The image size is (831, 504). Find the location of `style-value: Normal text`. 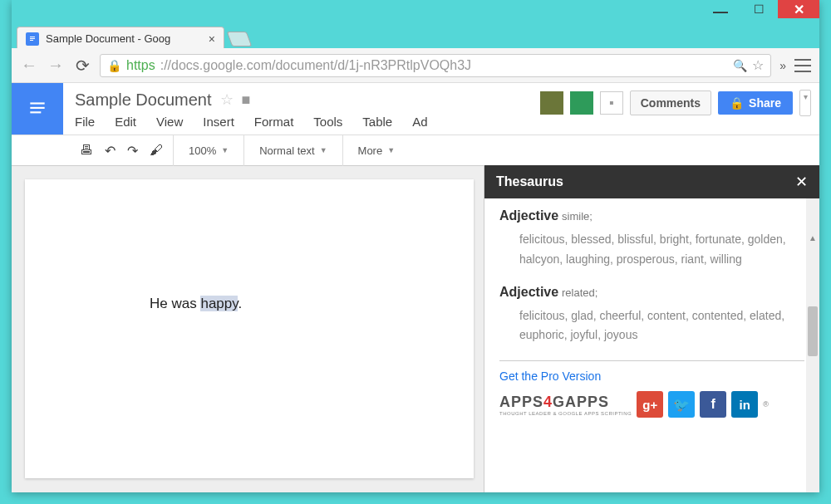

style-value: Normal text is located at coordinates (287, 151).